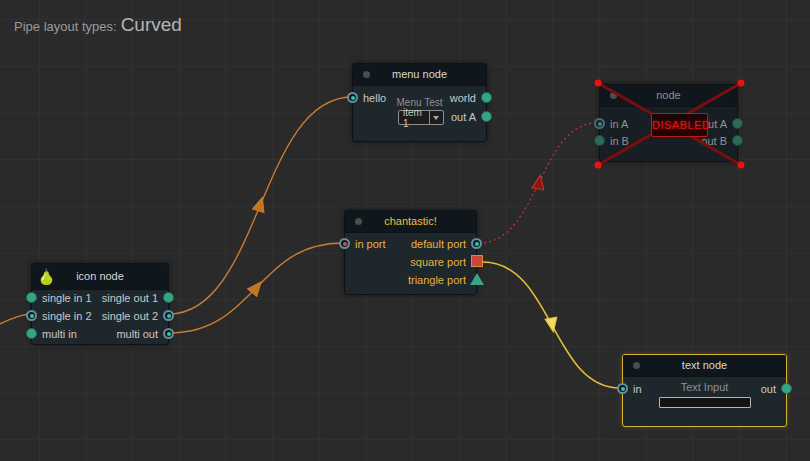  What do you see at coordinates (704, 365) in the screenshot?
I see `node-text-title-text: text node` at bounding box center [704, 365].